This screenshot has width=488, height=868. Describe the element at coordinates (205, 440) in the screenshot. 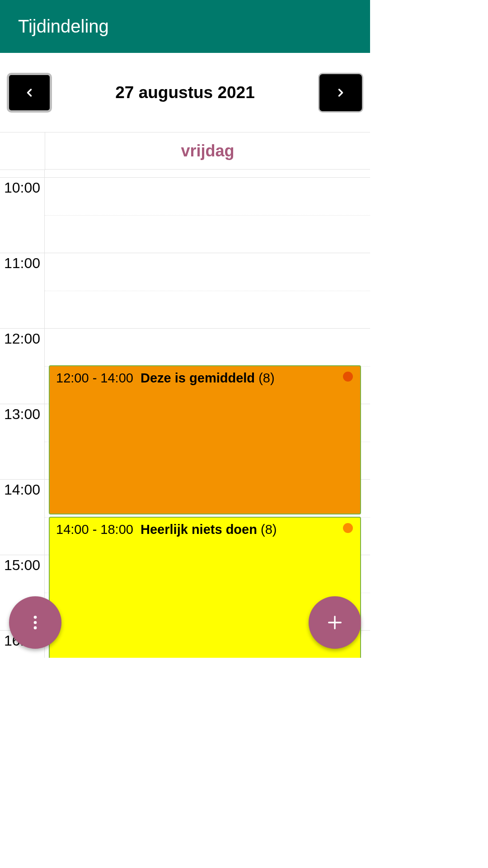

I see `event-block: 12:00 - 14:00 Deze is gemiddeld (8)` at that location.